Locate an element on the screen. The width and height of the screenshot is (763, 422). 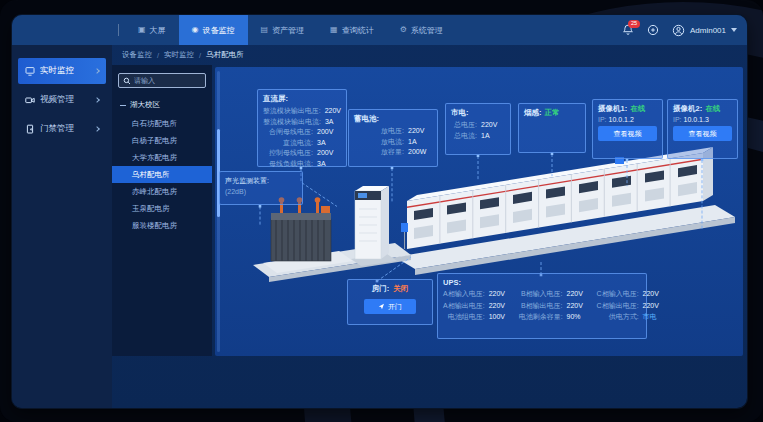
user-menu: Admin001 is located at coordinates (704, 30).